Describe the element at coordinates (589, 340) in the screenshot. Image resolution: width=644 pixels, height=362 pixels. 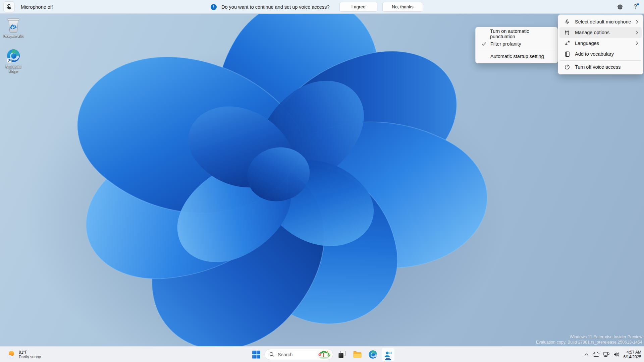
I see `evaluation-watermark: Windows 11 Enterprise Insider Preview Ev…` at that location.